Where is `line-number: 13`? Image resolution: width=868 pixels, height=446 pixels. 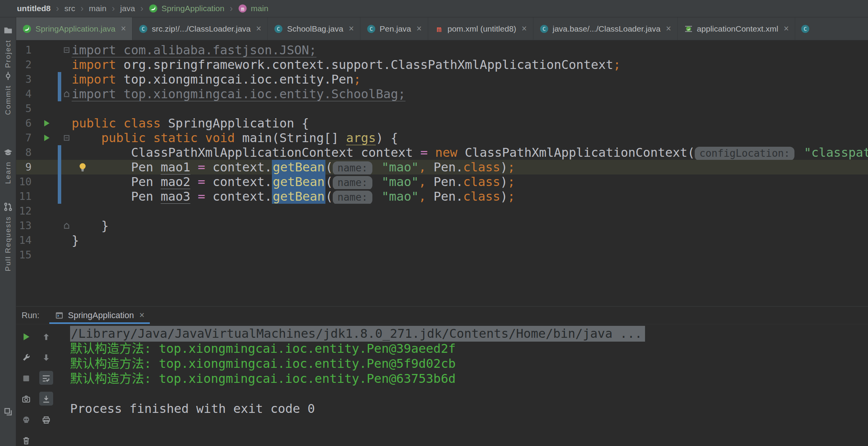
line-number: 13 is located at coordinates (26, 226).